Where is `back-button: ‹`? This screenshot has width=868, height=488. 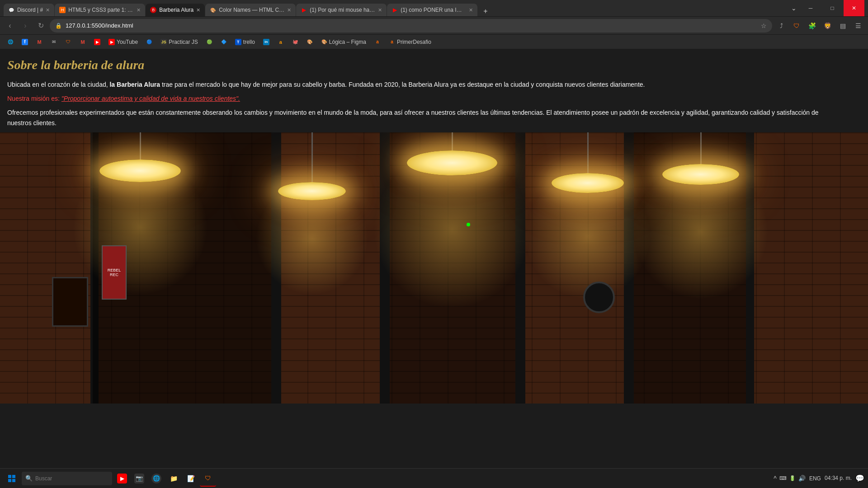 back-button: ‹ is located at coordinates (10, 26).